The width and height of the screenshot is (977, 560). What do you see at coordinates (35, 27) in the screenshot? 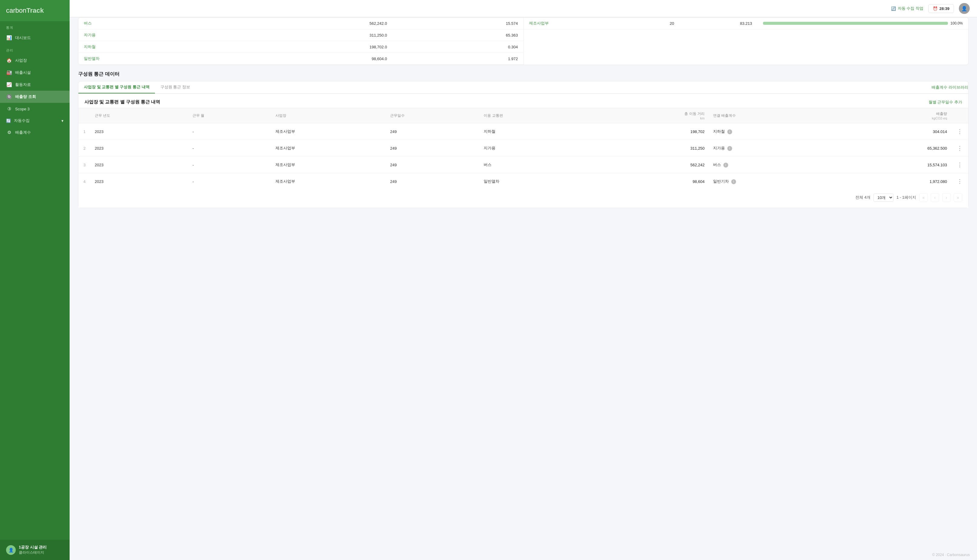
I see `sidebar-section-stats: 통계` at bounding box center [35, 27].